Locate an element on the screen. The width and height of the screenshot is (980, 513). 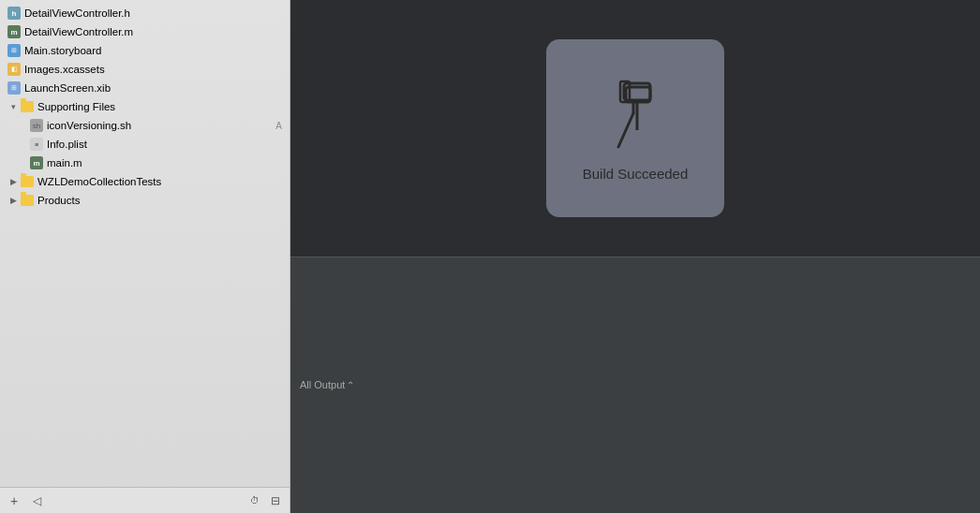
sidebar-bottom-toolbar: + ◁ ⏱ ⊟ is located at coordinates (145, 500).